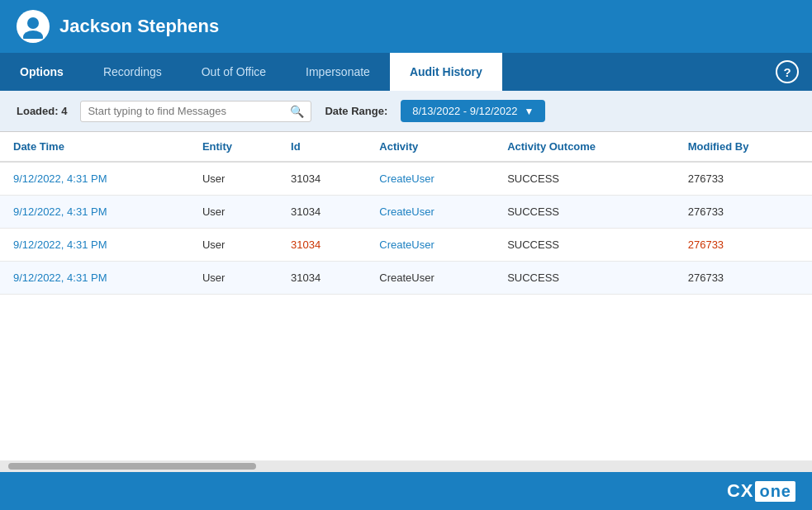 This screenshot has height=510, width=812. What do you see at coordinates (585, 147) in the screenshot?
I see `col-activity-outcome: Activity Outcome` at bounding box center [585, 147].